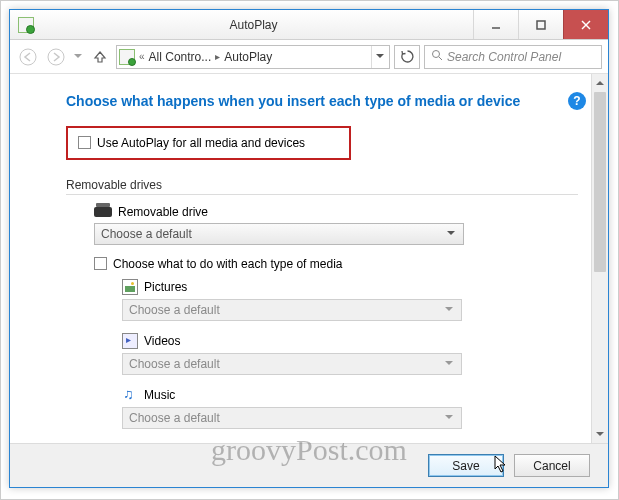 The height and width of the screenshot is (500, 619). What do you see at coordinates (504, 57) in the screenshot?
I see `search-placeholder: Search Control Panel` at bounding box center [504, 57].